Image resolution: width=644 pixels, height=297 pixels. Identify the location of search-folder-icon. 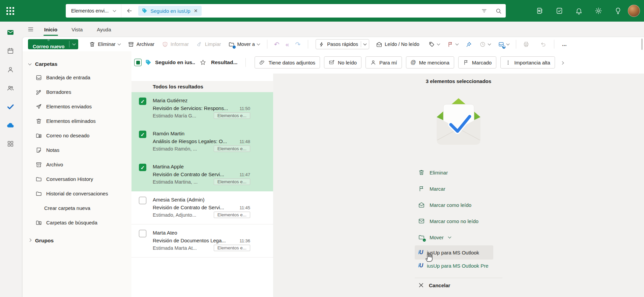
(39, 223).